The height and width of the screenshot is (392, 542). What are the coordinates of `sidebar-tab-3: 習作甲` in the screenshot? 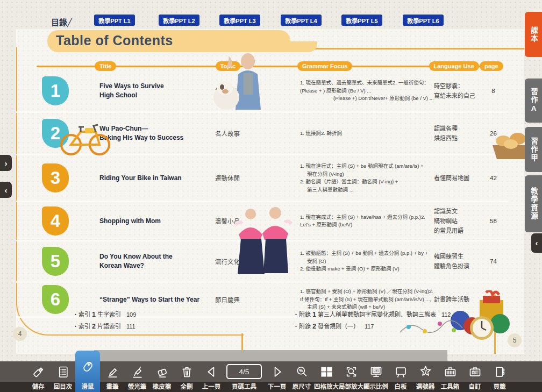 It's located at (533, 149).